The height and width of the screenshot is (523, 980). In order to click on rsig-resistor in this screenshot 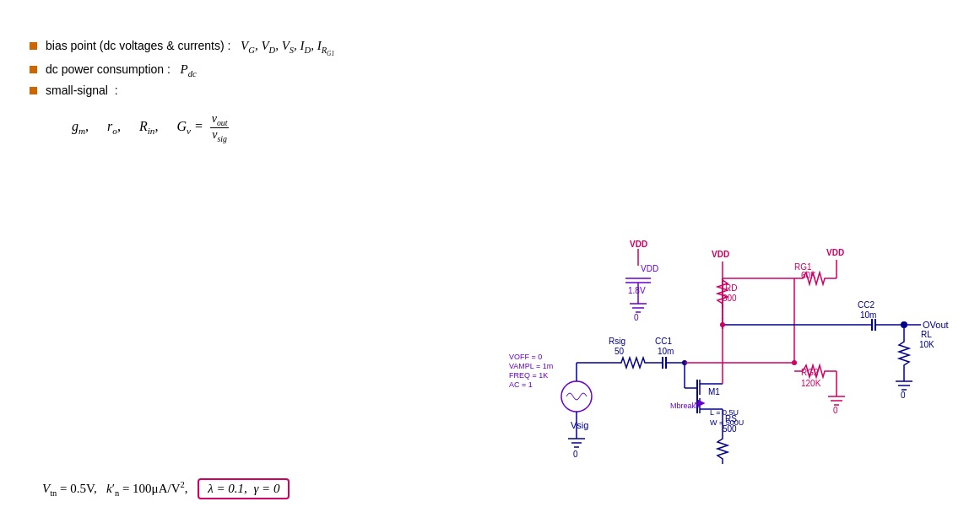, I will do `click(633, 363)`.